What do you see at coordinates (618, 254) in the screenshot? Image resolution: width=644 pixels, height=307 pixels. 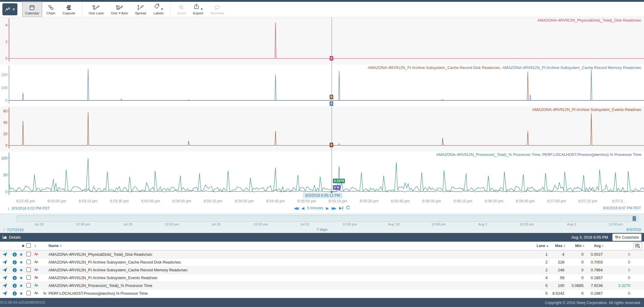 I see `cursor-value: 0` at bounding box center [618, 254].